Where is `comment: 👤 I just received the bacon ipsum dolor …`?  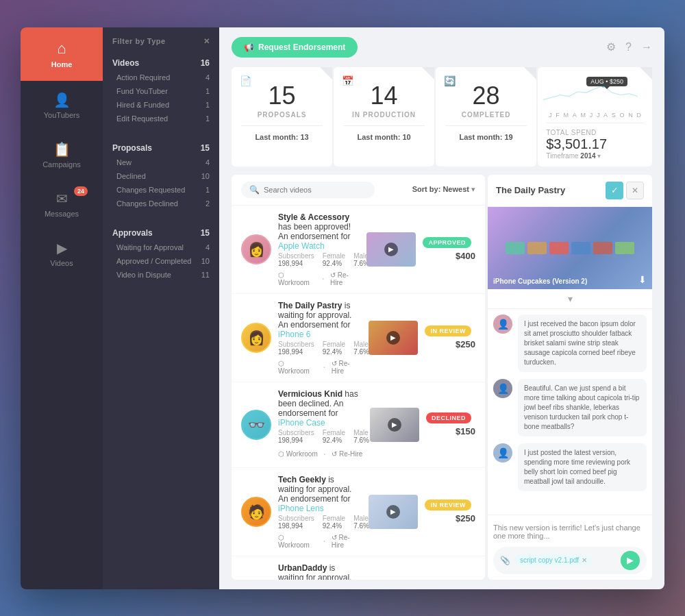 comment: 👤 I just received the bacon ipsum dolor … is located at coordinates (570, 343).